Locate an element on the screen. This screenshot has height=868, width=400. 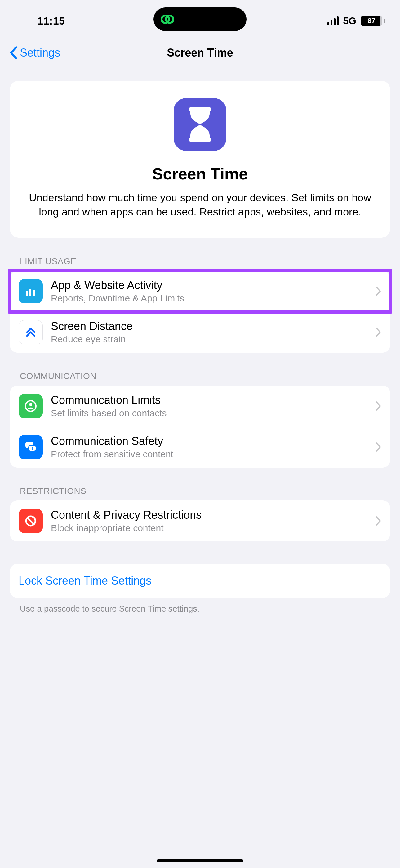
chevron-left-icon is located at coordinates (14, 53).